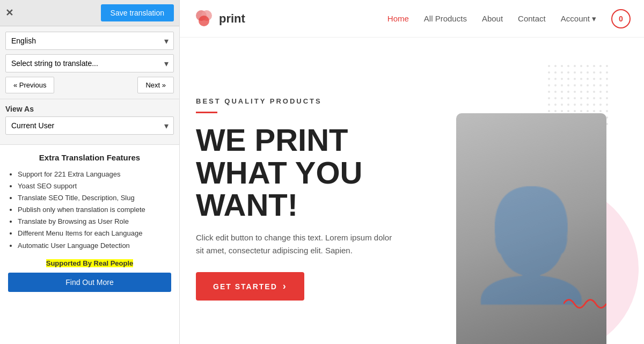  What do you see at coordinates (272, 140) in the screenshot?
I see `hero-title-line1: WE PRINT` at bounding box center [272, 140].